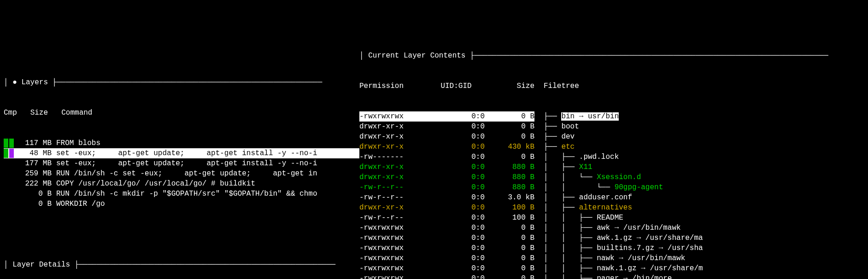 Image resolution: width=868 pixels, height=279 pixels. I want to click on file-name: Xsession.d, so click(619, 177).